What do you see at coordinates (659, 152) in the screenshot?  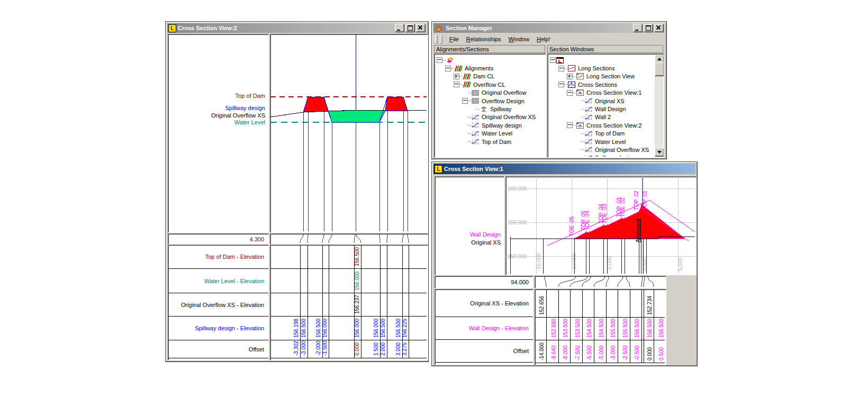 I see `scroll-down-button` at bounding box center [659, 152].